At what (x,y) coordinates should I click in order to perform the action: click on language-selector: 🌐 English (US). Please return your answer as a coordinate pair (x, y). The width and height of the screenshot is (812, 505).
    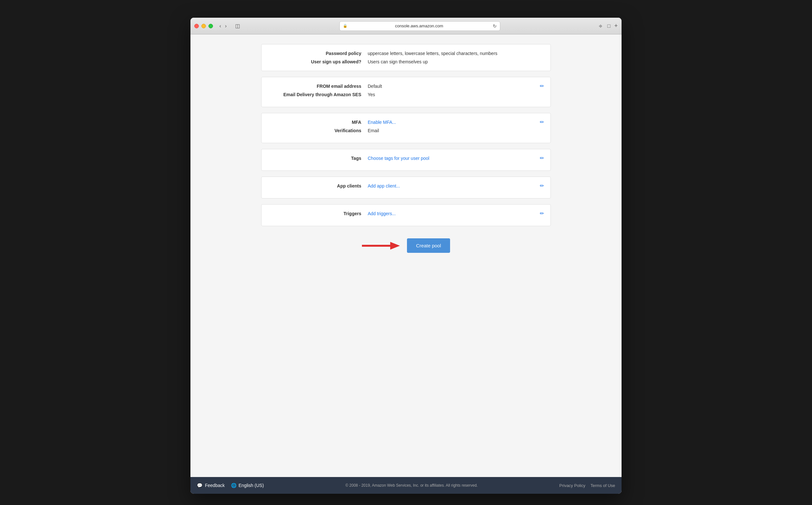
    Looking at the image, I should click on (248, 486).